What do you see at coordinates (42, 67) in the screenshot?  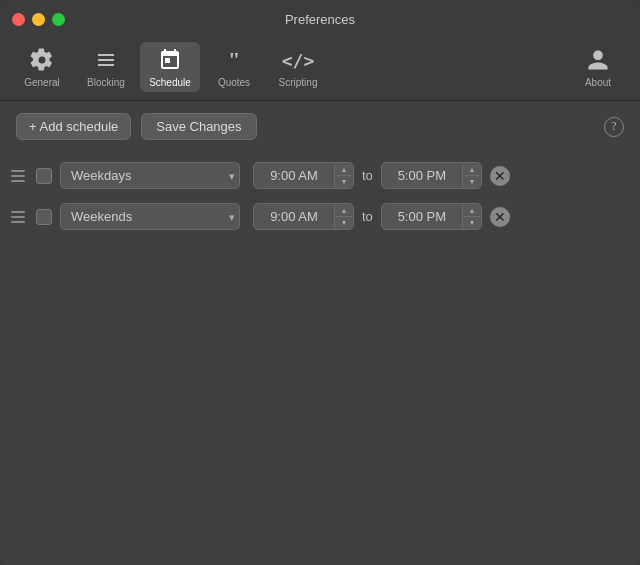 I see `tab-general: General` at bounding box center [42, 67].